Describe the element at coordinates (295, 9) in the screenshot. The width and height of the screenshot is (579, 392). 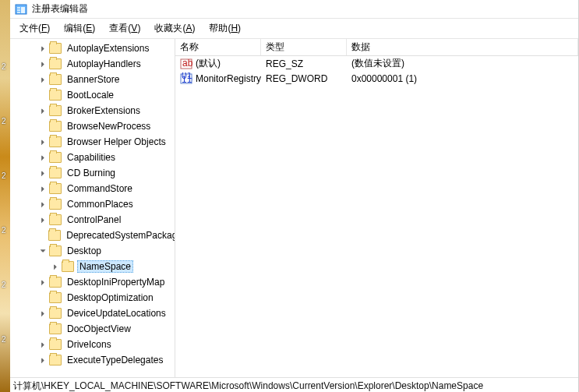
I see `title-bar: 注册表编辑器` at that location.